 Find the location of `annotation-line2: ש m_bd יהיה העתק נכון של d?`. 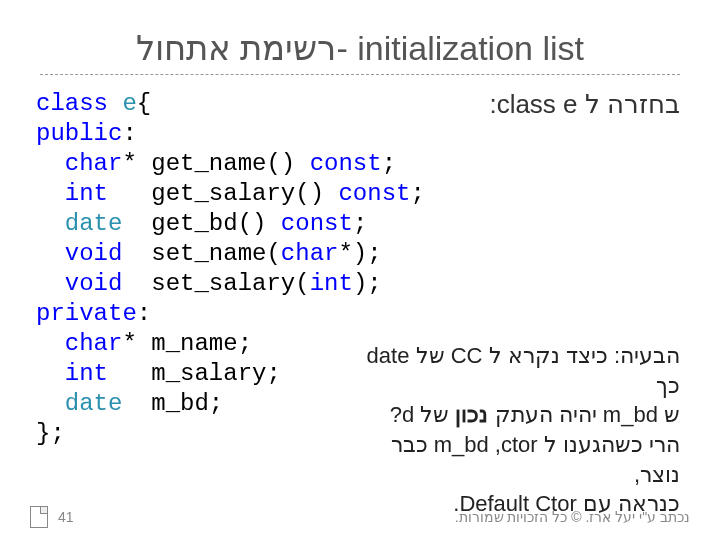

annotation-line2: ש m_bd יהיה העתק נכון של d? is located at coordinates (520, 415).